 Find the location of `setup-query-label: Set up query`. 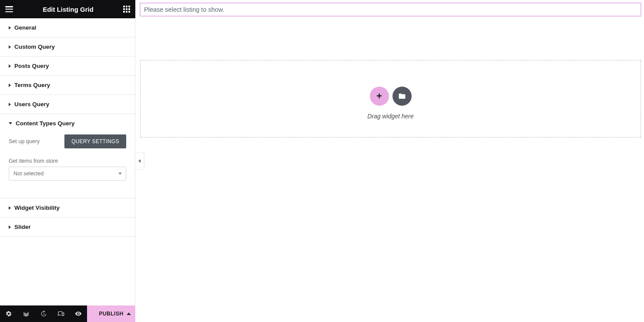

setup-query-label: Set up query is located at coordinates (24, 141).